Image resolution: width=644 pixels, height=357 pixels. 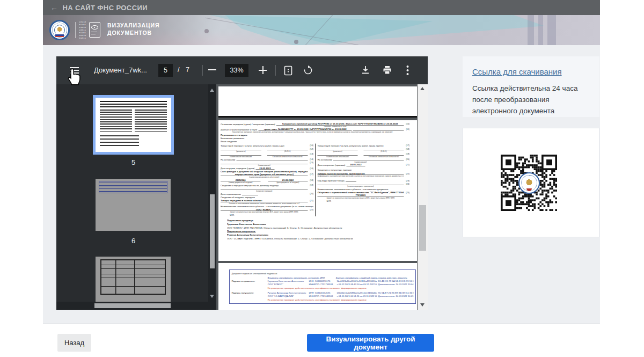 I want to click on toolbar-divider, so click(x=203, y=70).